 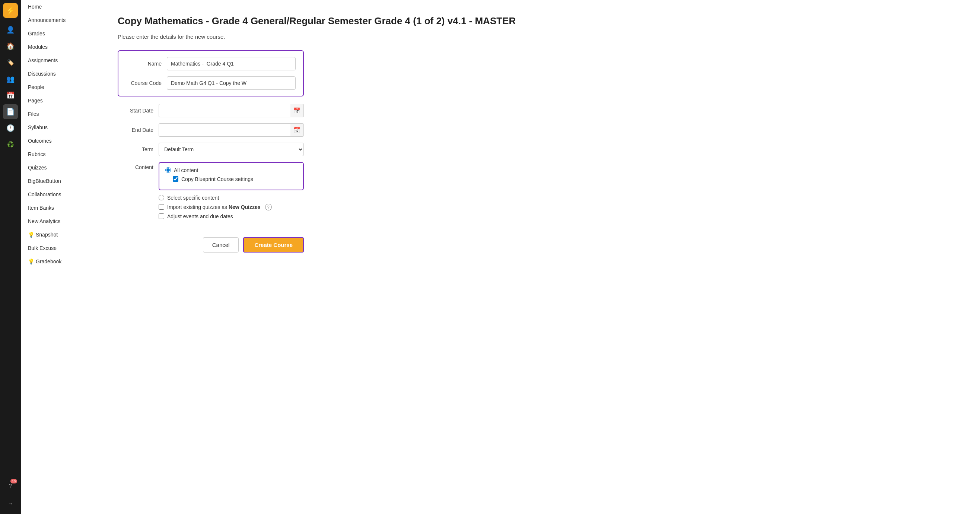 What do you see at coordinates (138, 111) in the screenshot?
I see `start-date-label: Start Date` at bounding box center [138, 111].